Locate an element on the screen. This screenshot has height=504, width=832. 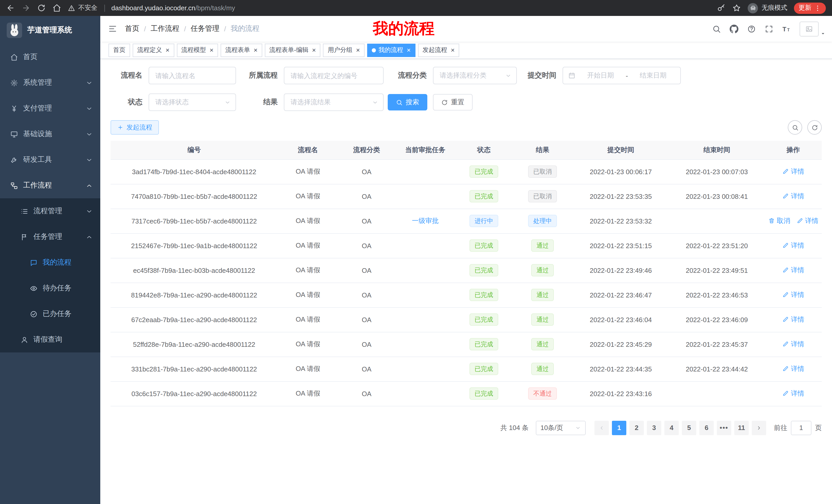
sidebar-item-9: 待办任务 is located at coordinates (50, 288).